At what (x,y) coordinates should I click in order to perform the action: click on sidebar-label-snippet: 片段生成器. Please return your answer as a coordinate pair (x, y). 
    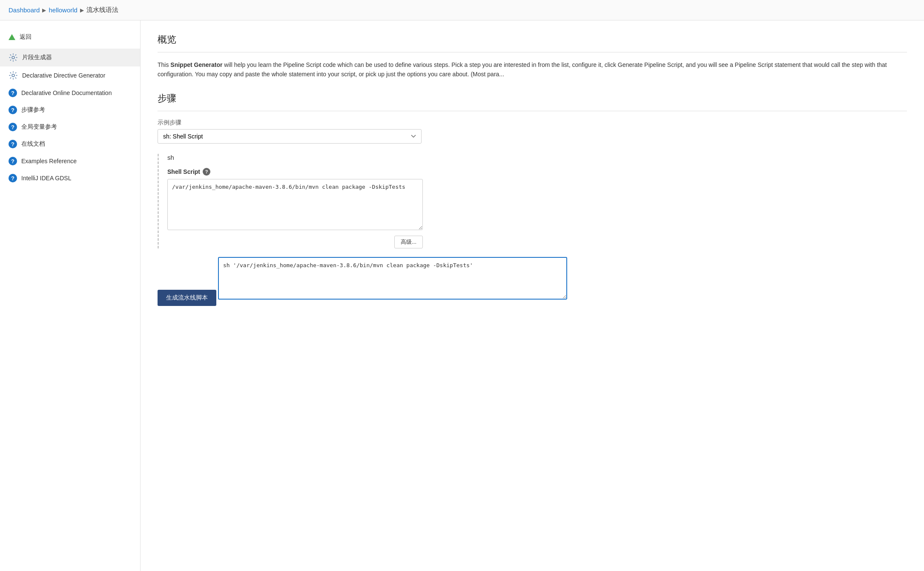
    Looking at the image, I should click on (37, 58).